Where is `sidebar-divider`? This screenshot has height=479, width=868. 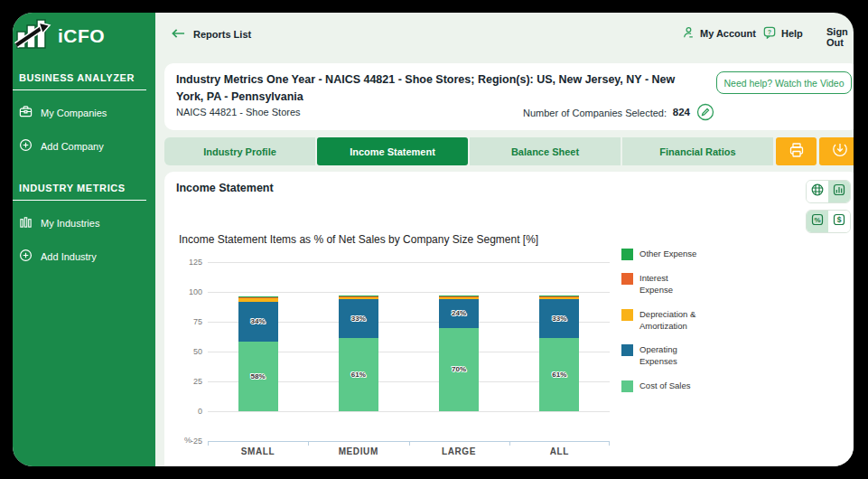 sidebar-divider is located at coordinates (79, 90).